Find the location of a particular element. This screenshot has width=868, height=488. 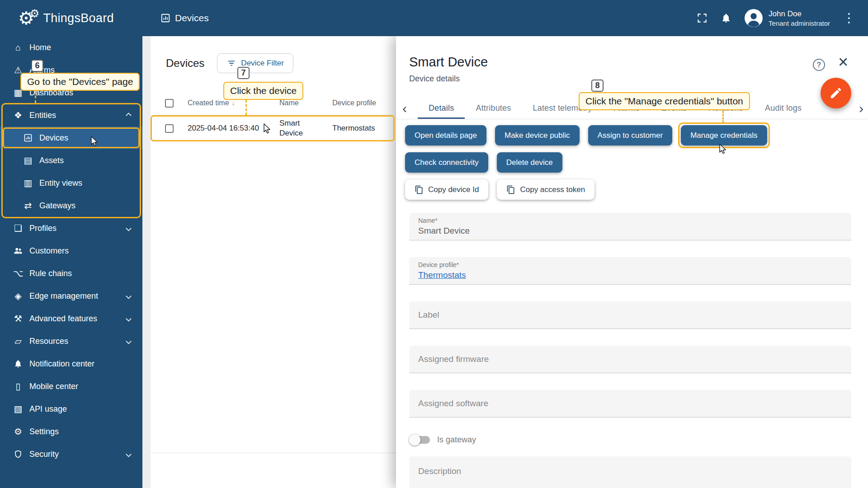

column-name: Name is located at coordinates (306, 103).